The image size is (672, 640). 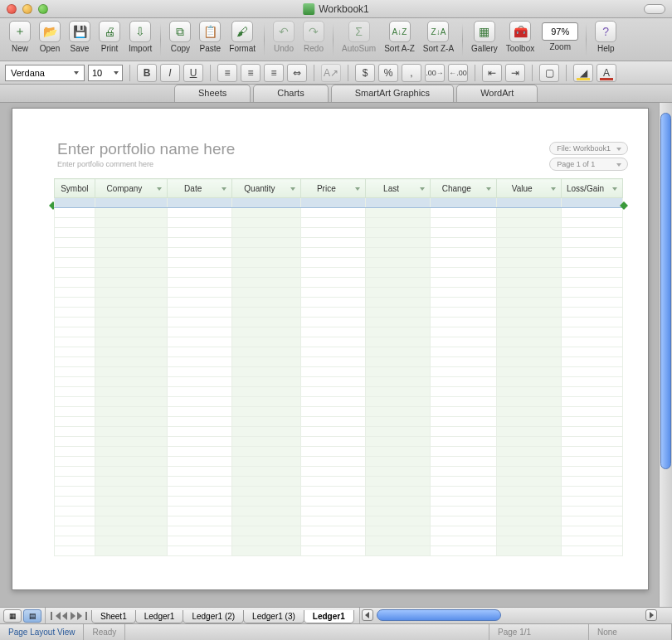 What do you see at coordinates (32, 616) in the screenshot?
I see `page-layout-view-button: ▤` at bounding box center [32, 616].